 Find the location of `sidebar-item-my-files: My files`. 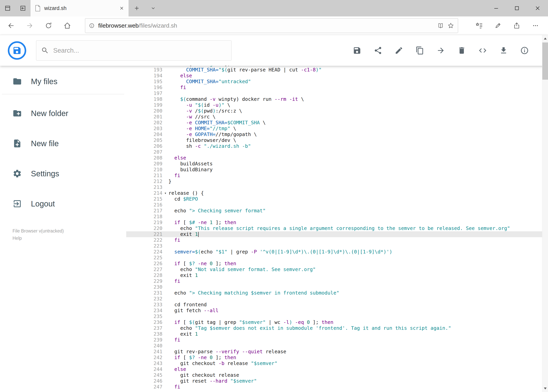

sidebar-item-my-files: My files is located at coordinates (63, 81).